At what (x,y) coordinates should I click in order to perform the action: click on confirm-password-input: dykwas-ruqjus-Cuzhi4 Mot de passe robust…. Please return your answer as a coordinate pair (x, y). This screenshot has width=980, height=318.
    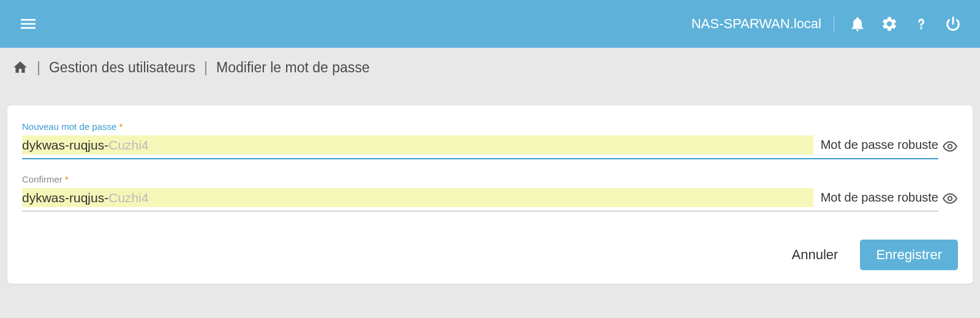
    Looking at the image, I should click on (480, 199).